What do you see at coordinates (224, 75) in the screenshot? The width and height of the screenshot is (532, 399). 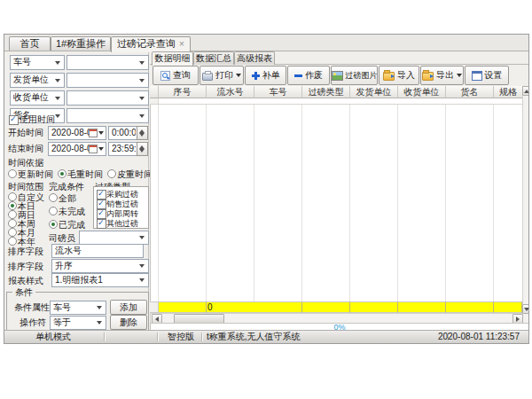 I see `print-button-label: 打印` at bounding box center [224, 75].